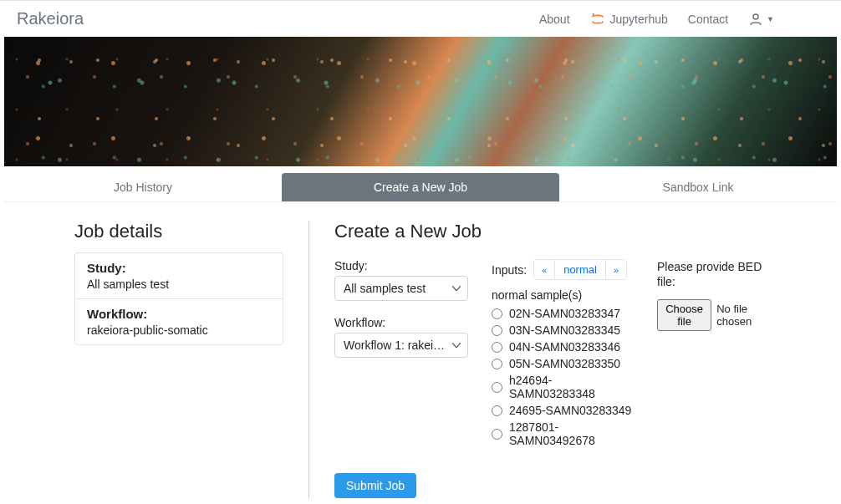 The image size is (841, 504). I want to click on sample-label: 04N-SAMN03283346, so click(565, 347).